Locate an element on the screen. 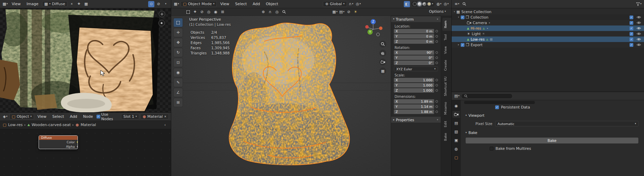  select-box-tool is located at coordinates (178, 23).